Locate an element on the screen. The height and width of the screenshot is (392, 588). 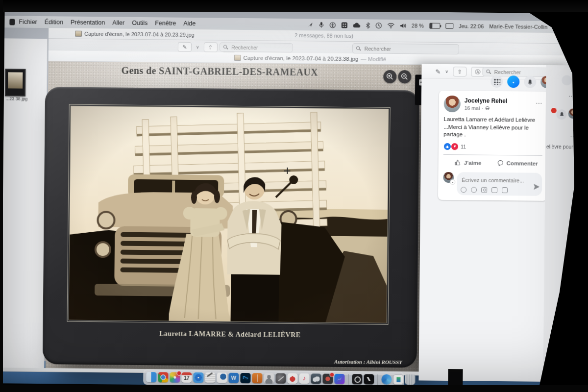
menu-outils: Outils is located at coordinates (140, 23).